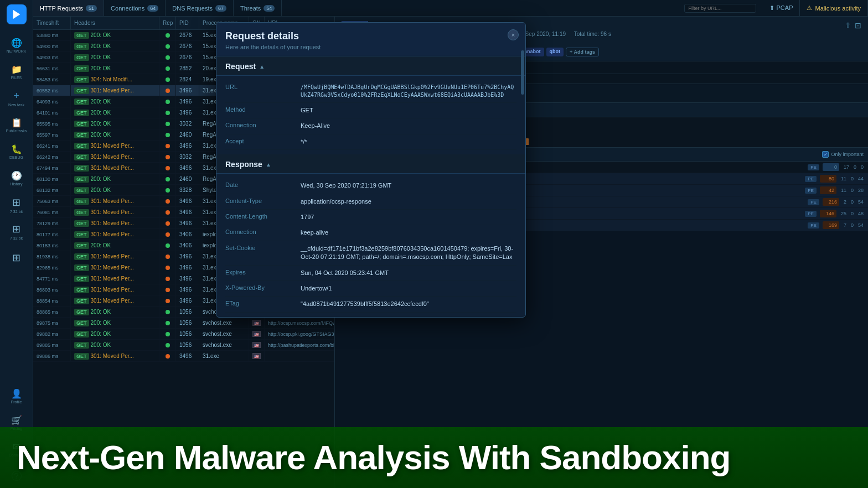 This screenshot has width=868, height=488. I want to click on th-headers: Headers, so click(115, 23).